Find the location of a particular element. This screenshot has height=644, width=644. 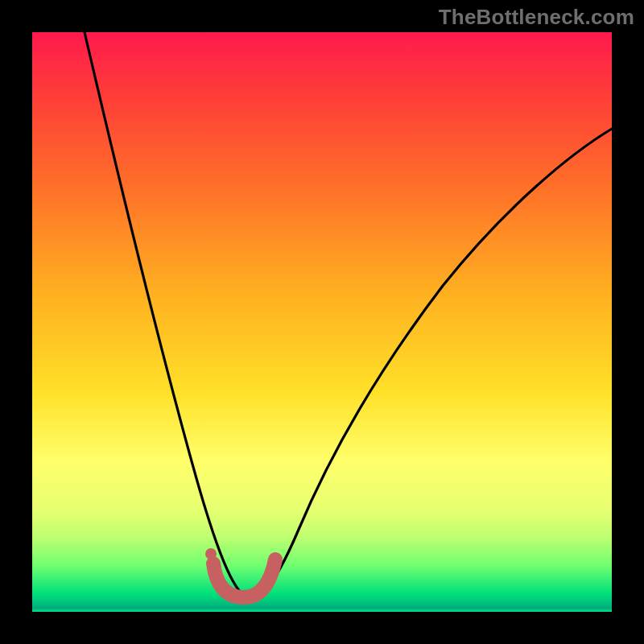

trough-marker is located at coordinates (245, 578).